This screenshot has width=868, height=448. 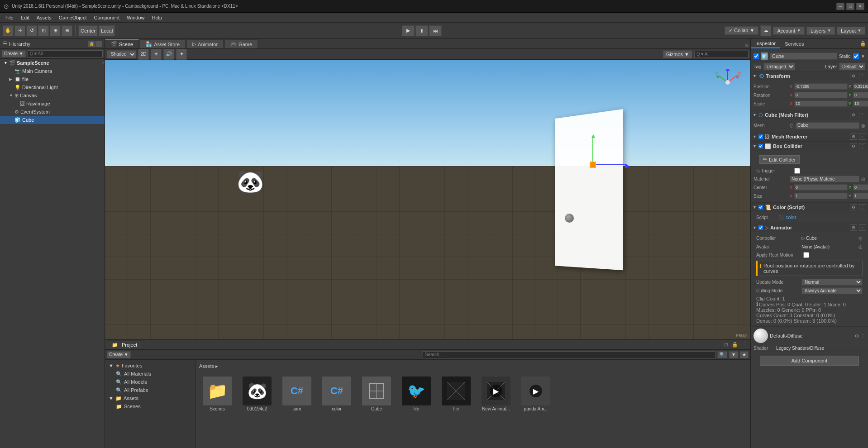 What do you see at coordinates (854, 137) in the screenshot?
I see `meshrenderer-settings-btn: ⚙` at bounding box center [854, 137].